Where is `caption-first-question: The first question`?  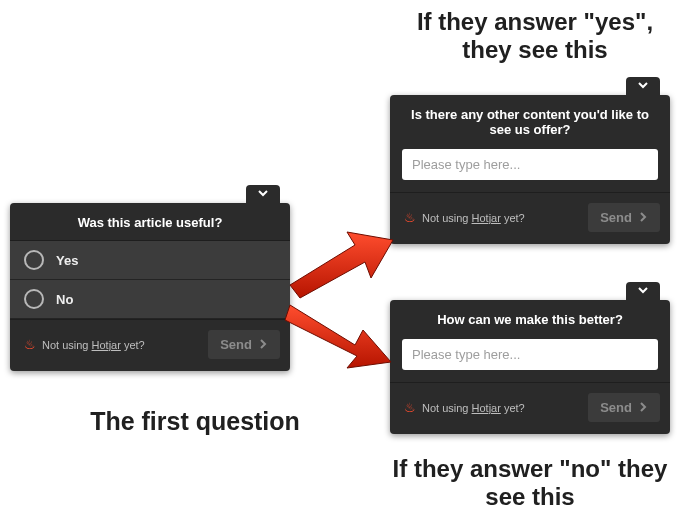 caption-first-question: The first question is located at coordinates (195, 422).